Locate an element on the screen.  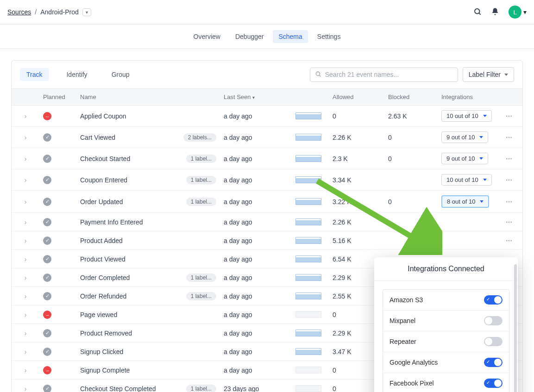
column-planned: Planned is located at coordinates (58, 97).